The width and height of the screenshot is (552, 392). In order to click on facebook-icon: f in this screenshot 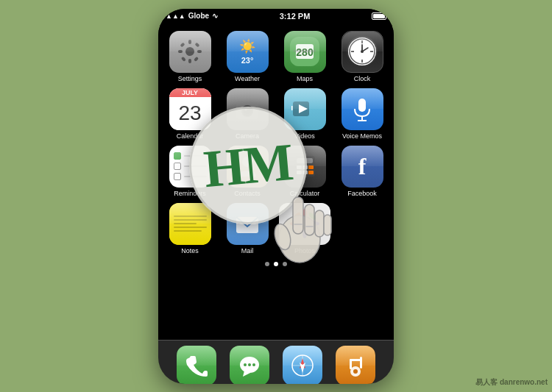, I will do `click(362, 166)`.